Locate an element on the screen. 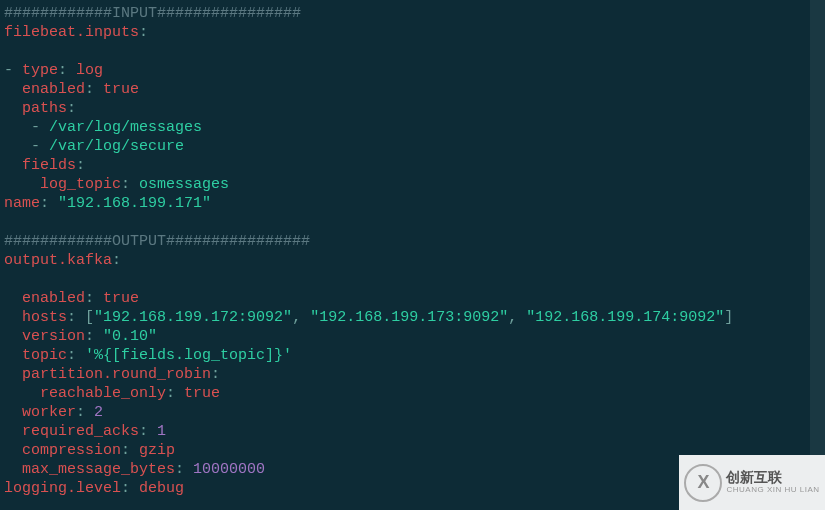  watermark-line2: CHUANG XIN HU LIAN is located at coordinates (772, 490).